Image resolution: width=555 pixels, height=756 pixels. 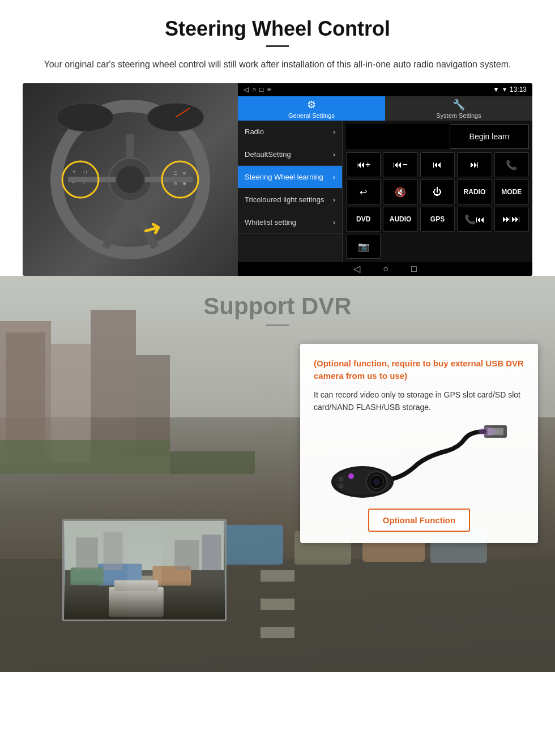 I want to click on ctrl-mode: MODE, so click(x=512, y=192).